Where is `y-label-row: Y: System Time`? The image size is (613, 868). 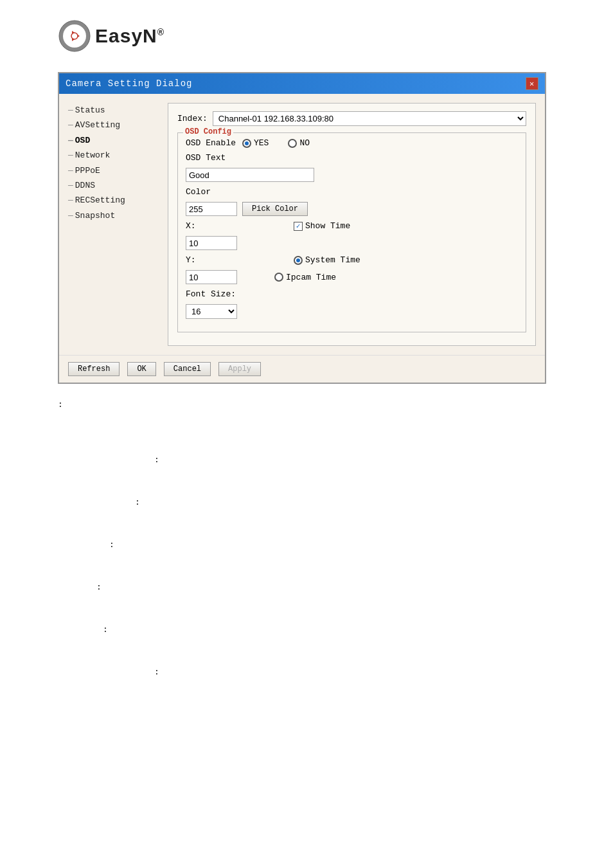 y-label-row: Y: System Time is located at coordinates (352, 260).